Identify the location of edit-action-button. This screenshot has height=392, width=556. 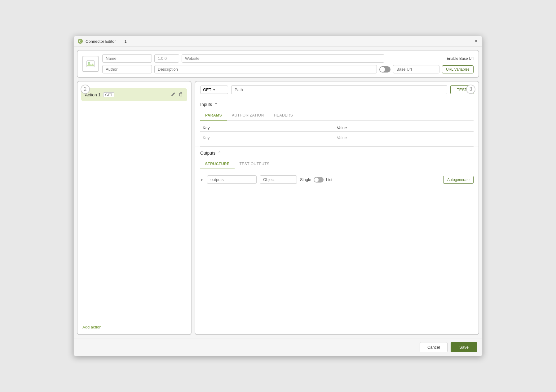
(173, 95).